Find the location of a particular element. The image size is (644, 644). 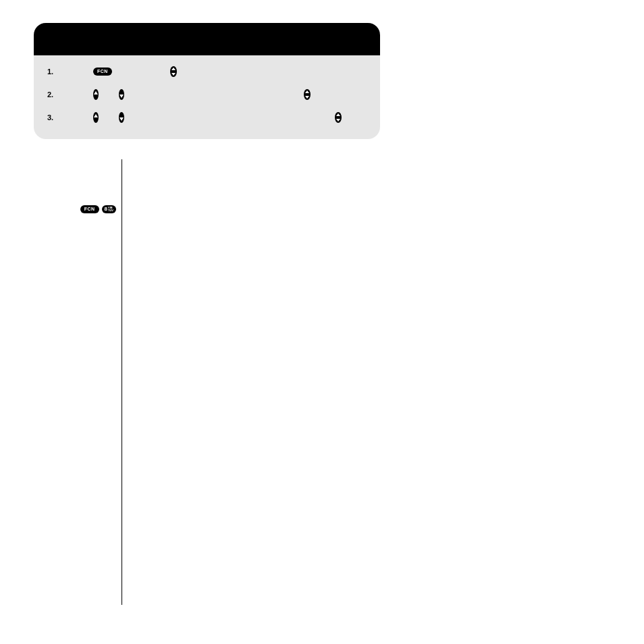

step-row: 2. is located at coordinates (207, 95).